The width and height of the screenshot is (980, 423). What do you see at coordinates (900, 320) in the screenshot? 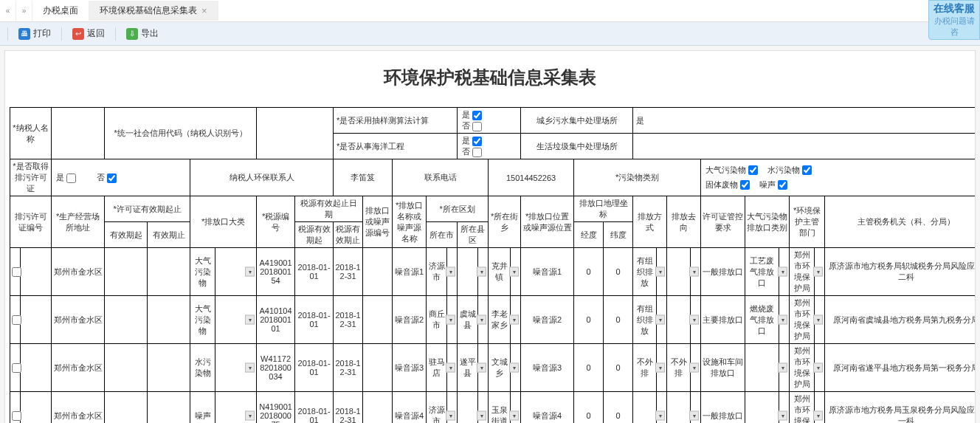
I see `cell-tax-office: 原河南省虞城县地方税务局第九税务分局` at bounding box center [900, 320].